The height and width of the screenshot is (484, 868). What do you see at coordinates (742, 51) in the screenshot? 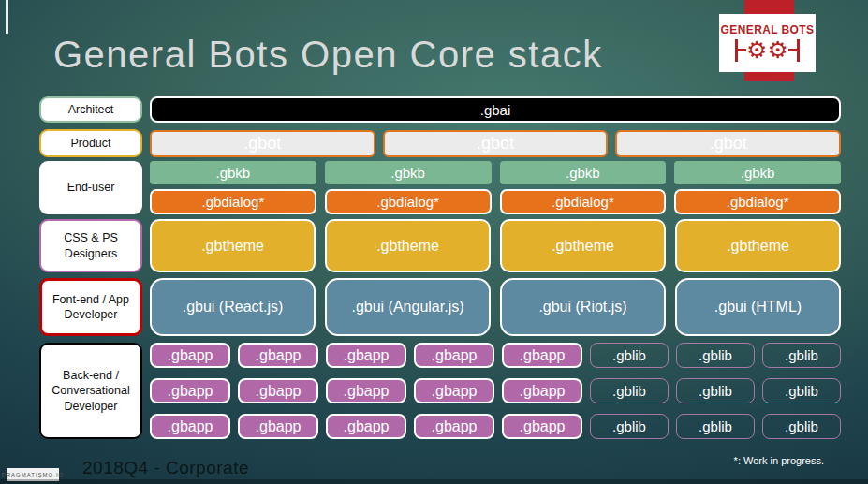
I see `gear-left-line` at bounding box center [742, 51].